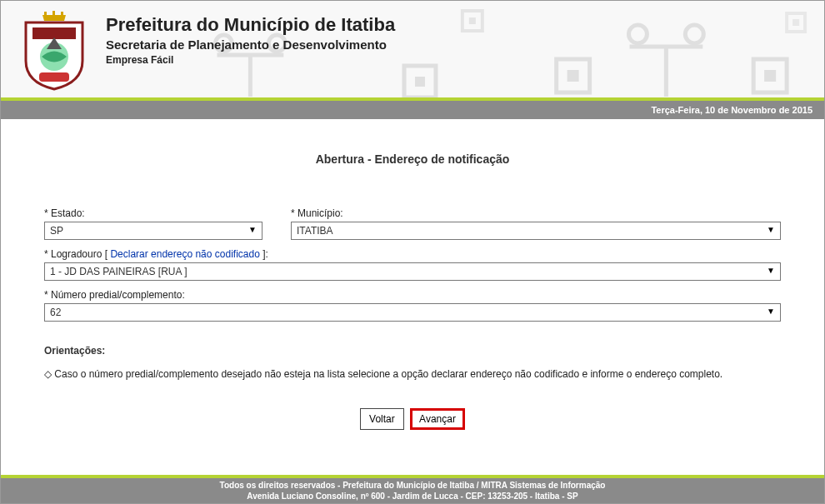  What do you see at coordinates (412, 491) in the screenshot?
I see `footer: Todos os direitos reservados - Prefeitur…` at bounding box center [412, 491].